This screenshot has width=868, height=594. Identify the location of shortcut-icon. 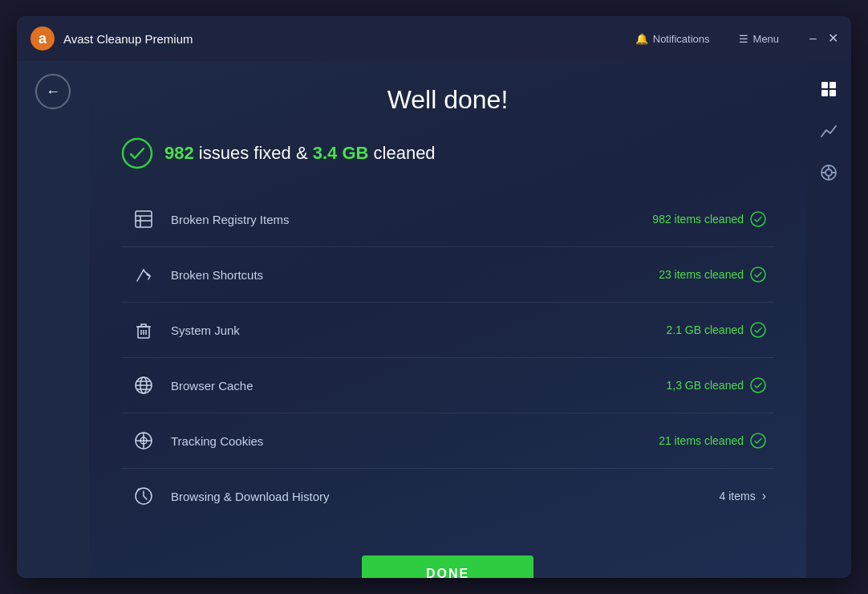
(144, 275).